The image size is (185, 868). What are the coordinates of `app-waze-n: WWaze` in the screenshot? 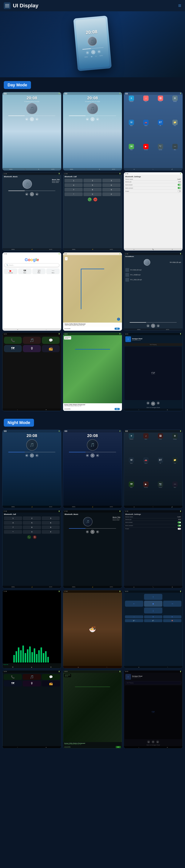 It's located at (132, 469).